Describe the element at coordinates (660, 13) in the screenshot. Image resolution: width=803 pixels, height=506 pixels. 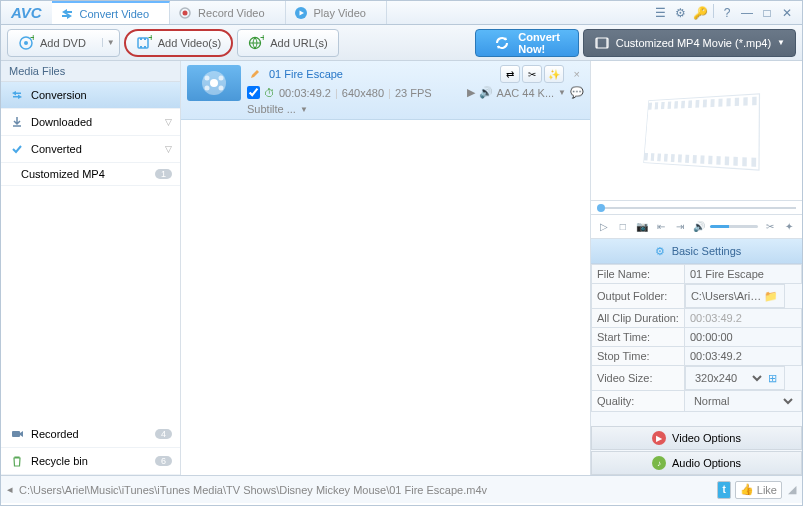
I see `menu-icon: ☰` at that location.